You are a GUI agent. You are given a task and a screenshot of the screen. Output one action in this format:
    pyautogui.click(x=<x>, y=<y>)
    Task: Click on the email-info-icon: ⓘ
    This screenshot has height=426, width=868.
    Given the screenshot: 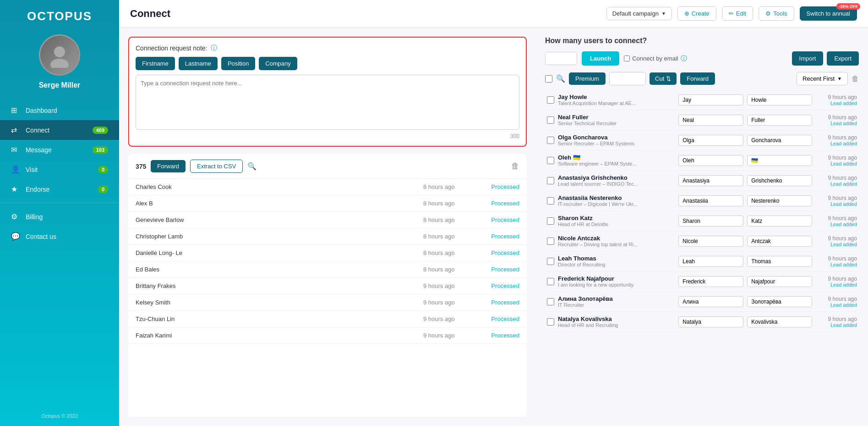 What is the action you would take?
    pyautogui.click(x=684, y=59)
    